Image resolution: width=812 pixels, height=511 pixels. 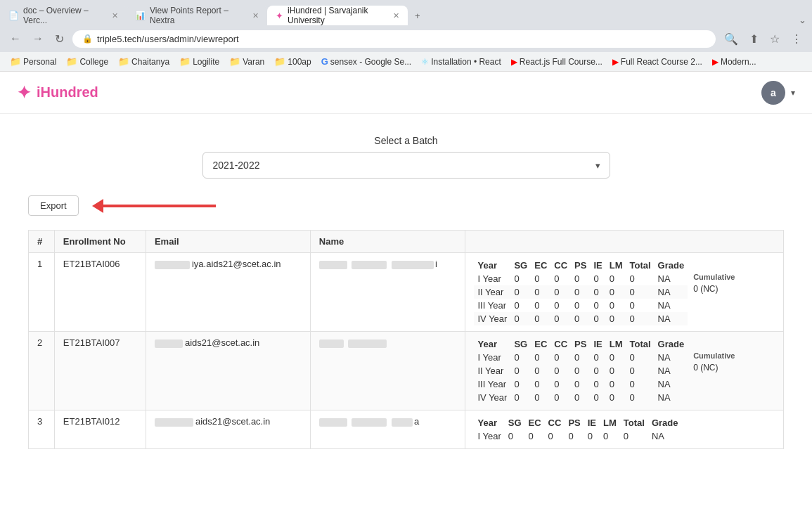 What do you see at coordinates (716, 62) in the screenshot?
I see `youtube-icon-3: ▶` at bounding box center [716, 62].